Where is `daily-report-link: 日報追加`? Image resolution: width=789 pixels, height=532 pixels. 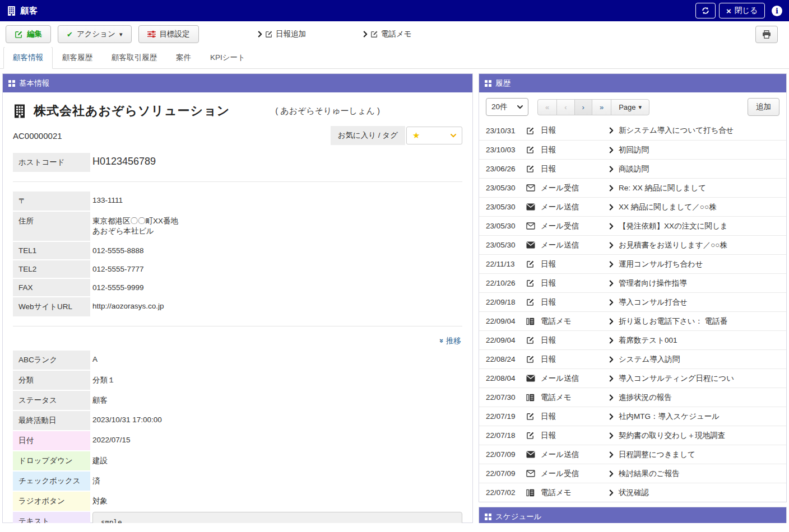 daily-report-link: 日報追加 is located at coordinates (282, 34).